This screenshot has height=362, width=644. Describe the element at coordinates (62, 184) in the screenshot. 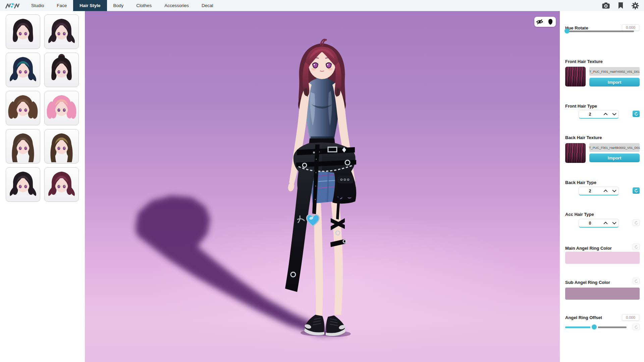

I see `hair-style-thumb-burgundy-shag` at that location.